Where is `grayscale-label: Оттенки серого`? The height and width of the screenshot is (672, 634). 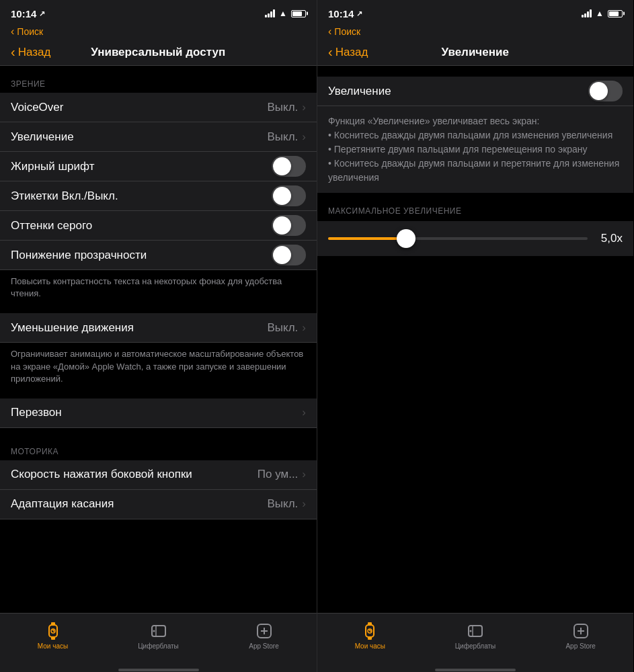
grayscale-label: Оттенки серого is located at coordinates (141, 226).